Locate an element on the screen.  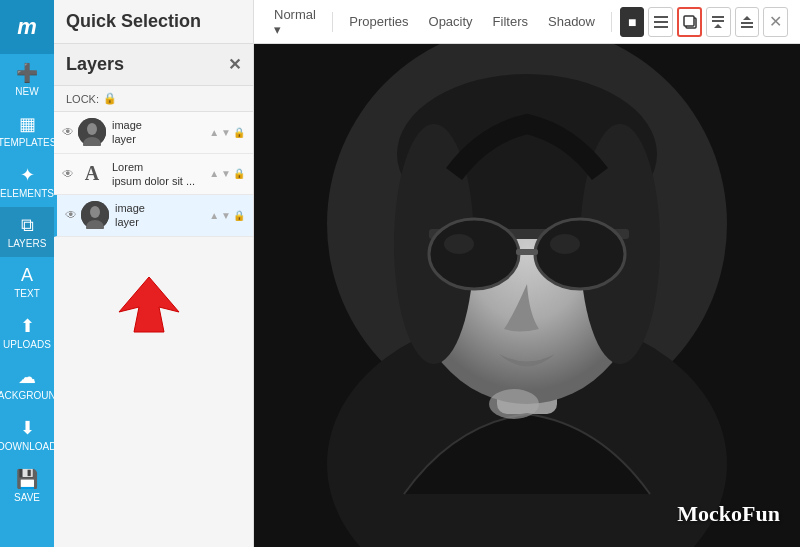
toolbar-normal-dropdown: Normal ▾ is located at coordinates (295, 22).